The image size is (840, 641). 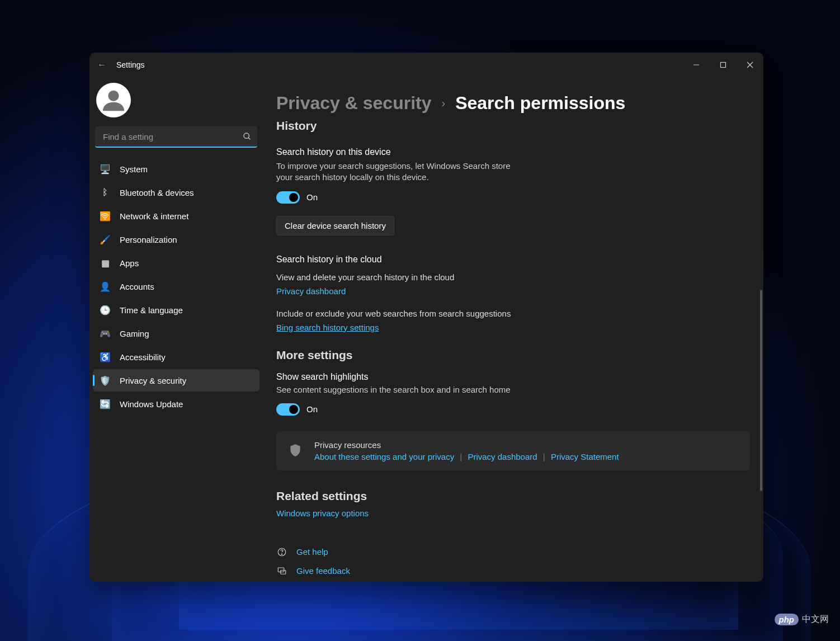 I want to click on sidebar-item-label: Accounts, so click(x=137, y=286).